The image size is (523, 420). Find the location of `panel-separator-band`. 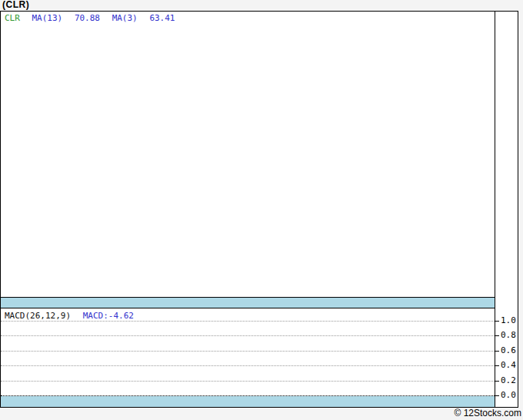

panel-separator-band is located at coordinates (248, 303).